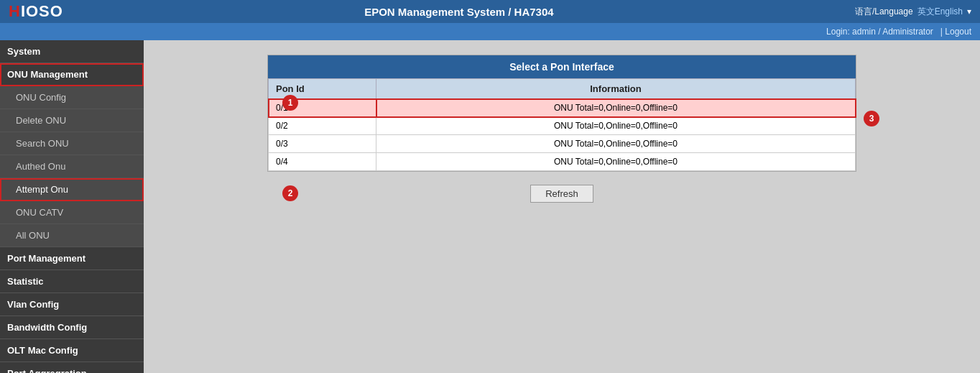 The height and width of the screenshot is (373, 980). What do you see at coordinates (562, 162) in the screenshot?
I see `table-row: 0/4 ONU Total=0,Online=0,Offline=0` at bounding box center [562, 162].